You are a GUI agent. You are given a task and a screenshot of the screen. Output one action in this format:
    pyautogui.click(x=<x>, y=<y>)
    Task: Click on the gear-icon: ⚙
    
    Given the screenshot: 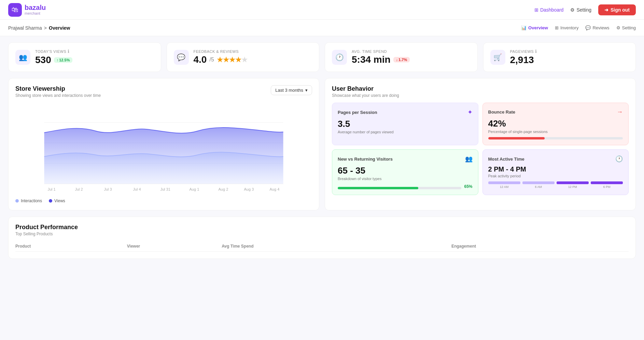 What is the action you would take?
    pyautogui.click(x=572, y=10)
    